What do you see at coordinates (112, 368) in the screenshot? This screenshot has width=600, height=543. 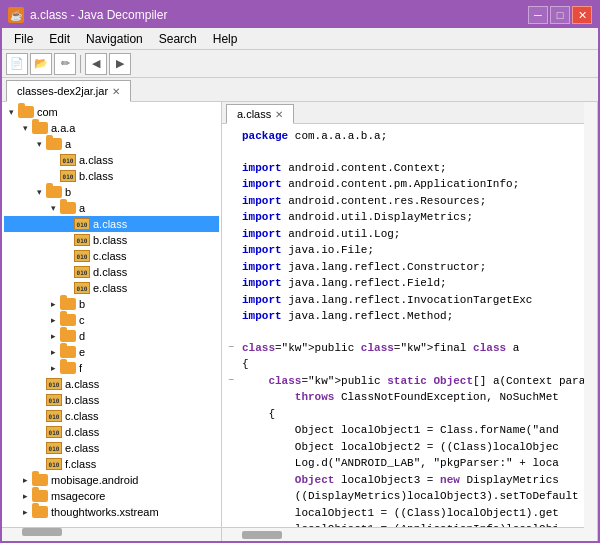 I see `tree-item: ▸f` at bounding box center [112, 368].